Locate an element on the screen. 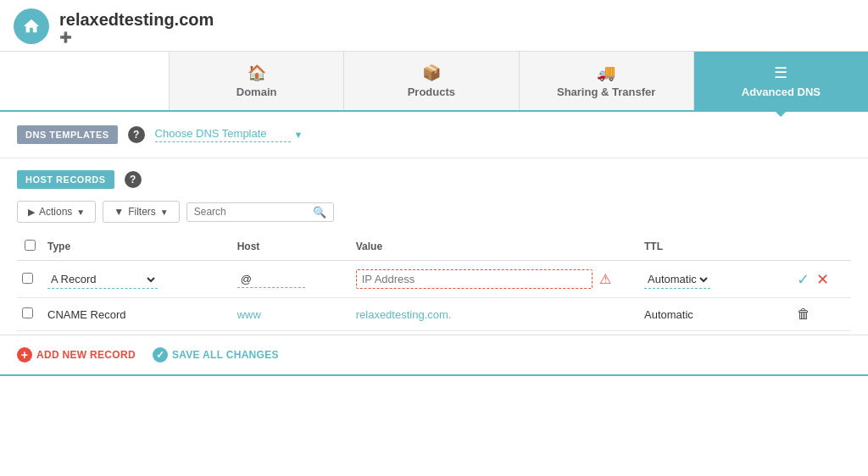 Image resolution: width=868 pixels, height=476 pixels. th-actions is located at coordinates (821, 247).